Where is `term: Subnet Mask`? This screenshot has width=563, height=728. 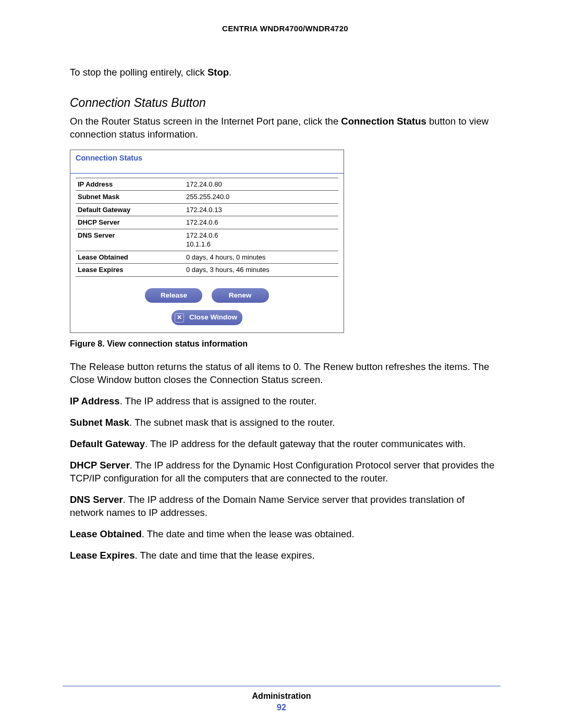
term: Subnet Mask is located at coordinates (100, 422).